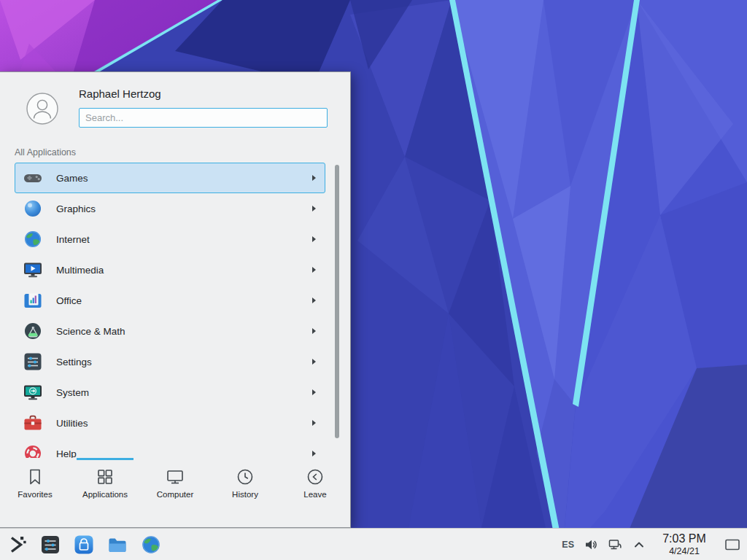 The width and height of the screenshot is (747, 560). What do you see at coordinates (315, 477) in the screenshot?
I see `back-circle-icon` at bounding box center [315, 477].